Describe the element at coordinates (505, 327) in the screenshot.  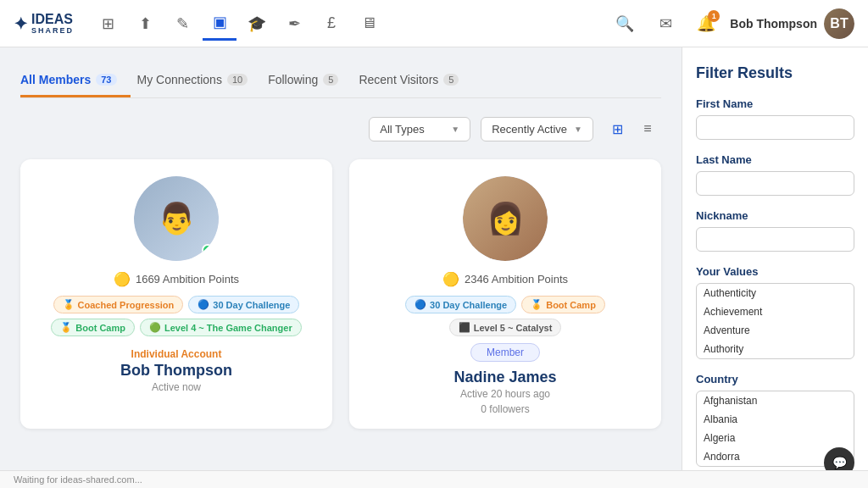
I see `nadine-badge-level: ⬛ Level 5 ~ Catalyst` at that location.